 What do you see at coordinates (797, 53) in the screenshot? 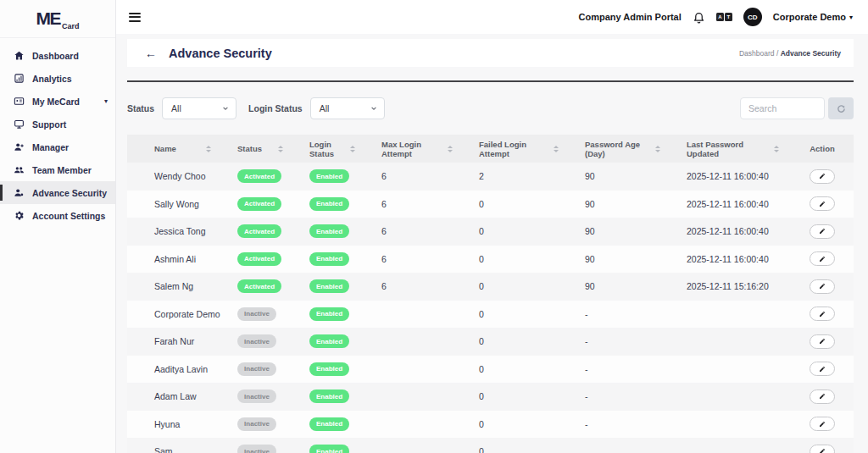
I see `breadcrumb: Dashboard / Advance Security` at bounding box center [797, 53].